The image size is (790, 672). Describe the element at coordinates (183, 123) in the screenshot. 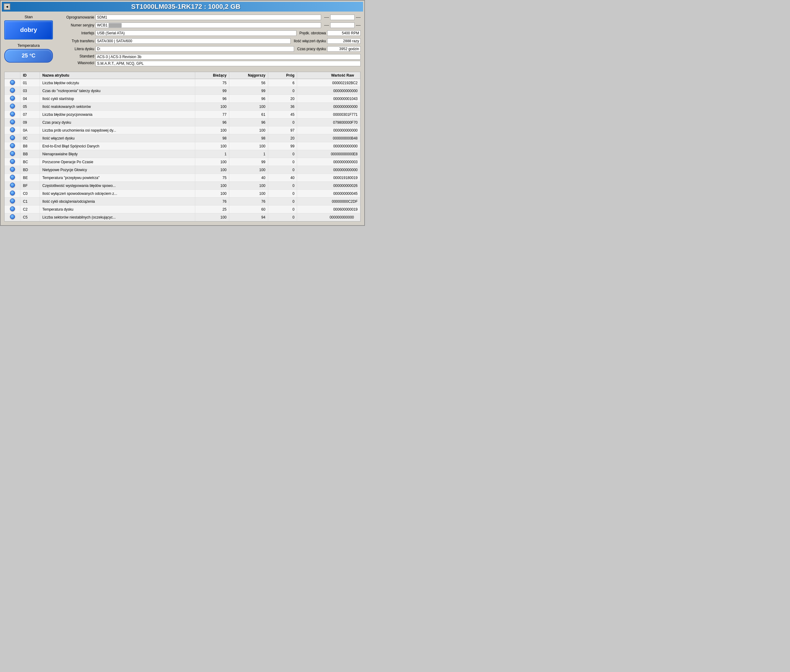

I see `table-row: 09 Czas pracy dysku 96 96 0 079800000F70` at that location.